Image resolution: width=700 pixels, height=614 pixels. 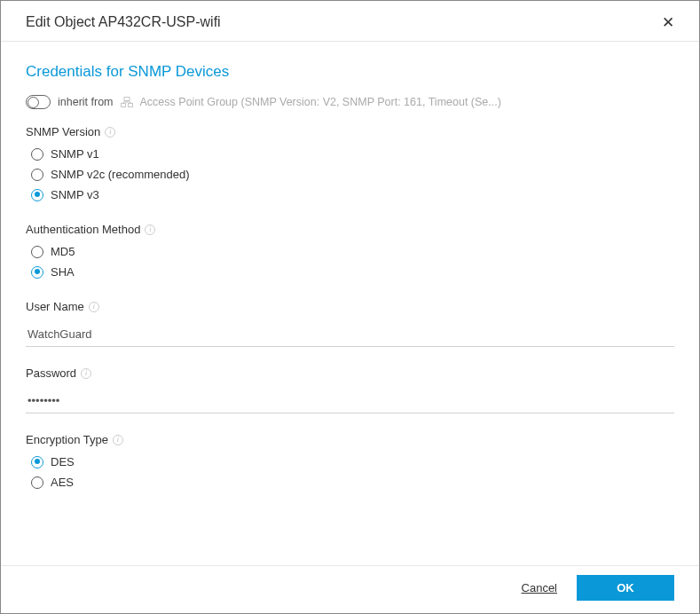 I want to click on snmp-version-label-text: SNMP Version, so click(x=63, y=131).